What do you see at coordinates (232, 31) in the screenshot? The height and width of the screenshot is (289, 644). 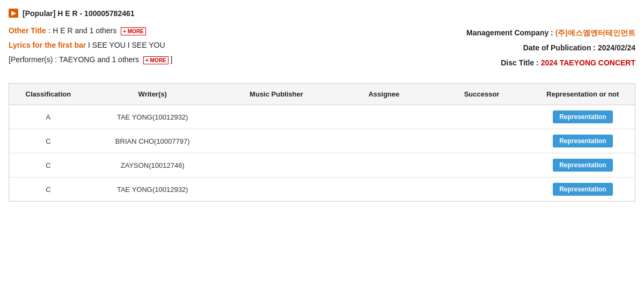 I see `other-title-row: Other Title : H E R and 1 others + MORE` at bounding box center [232, 31].